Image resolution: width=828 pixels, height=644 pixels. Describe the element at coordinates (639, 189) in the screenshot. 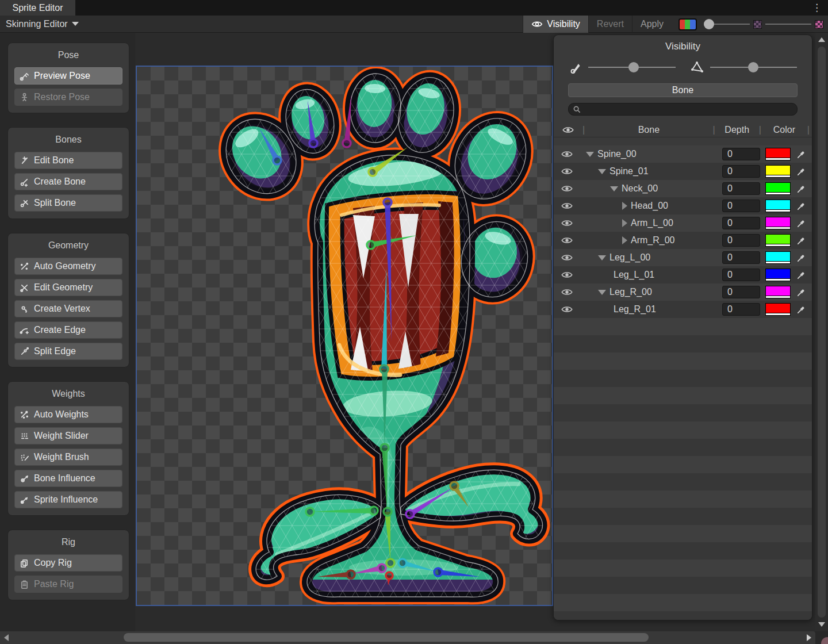

I see `bone-name: Neck_00` at that location.